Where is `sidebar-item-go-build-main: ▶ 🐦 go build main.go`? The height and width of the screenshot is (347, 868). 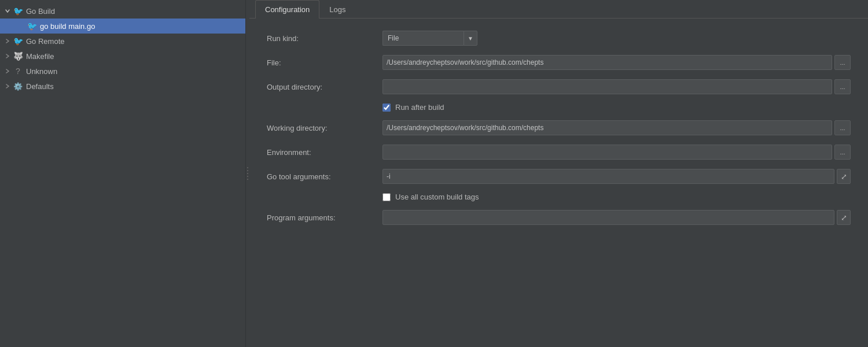 sidebar-item-go-build-main: ▶ 🐦 go build main.go is located at coordinates (123, 26).